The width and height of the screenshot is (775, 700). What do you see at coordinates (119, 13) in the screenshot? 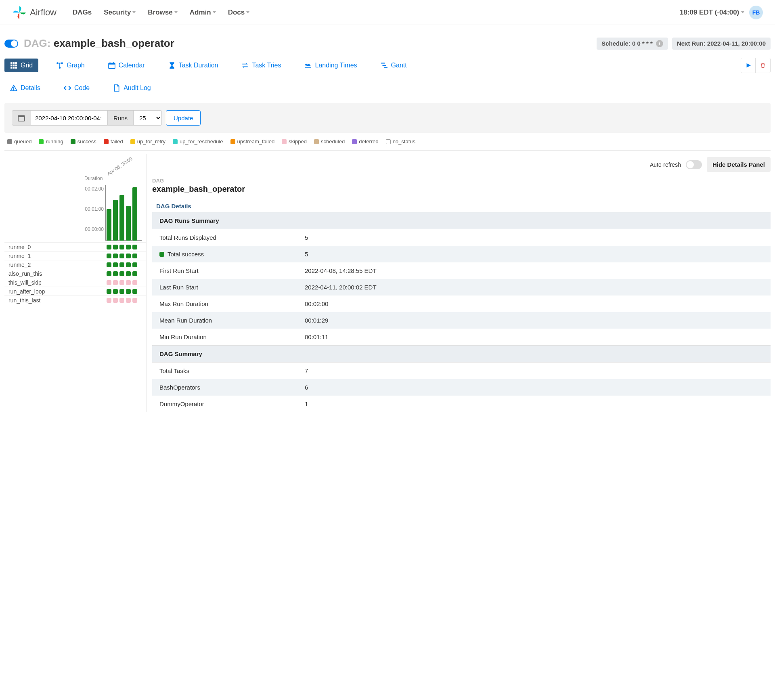
I see `nav-security: Security` at bounding box center [119, 13].